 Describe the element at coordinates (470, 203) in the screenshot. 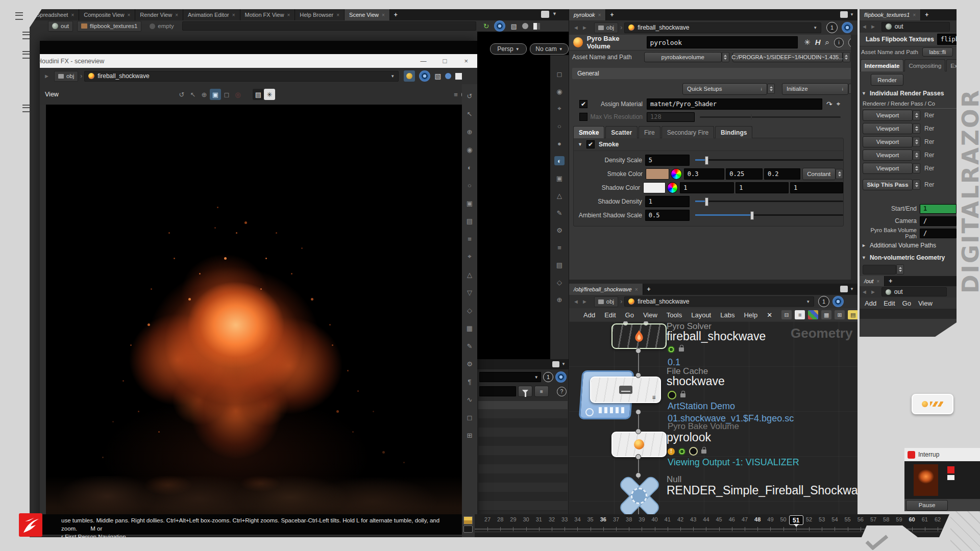

I see `viewport-toolbar-icon-6: ▣` at that location.